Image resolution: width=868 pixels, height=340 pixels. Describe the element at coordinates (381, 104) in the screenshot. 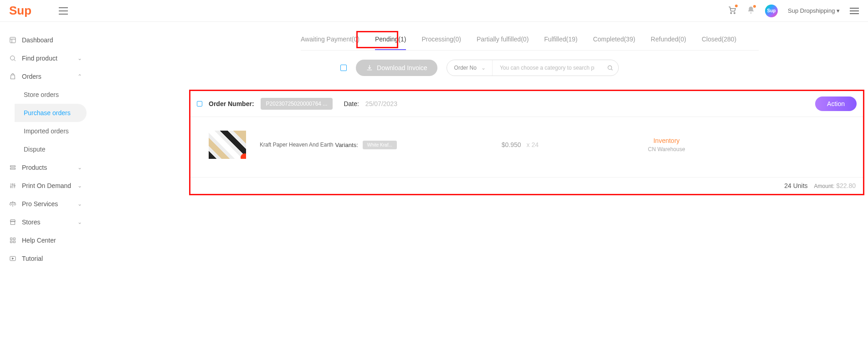

I see `date-value: 25/07/2023` at that location.